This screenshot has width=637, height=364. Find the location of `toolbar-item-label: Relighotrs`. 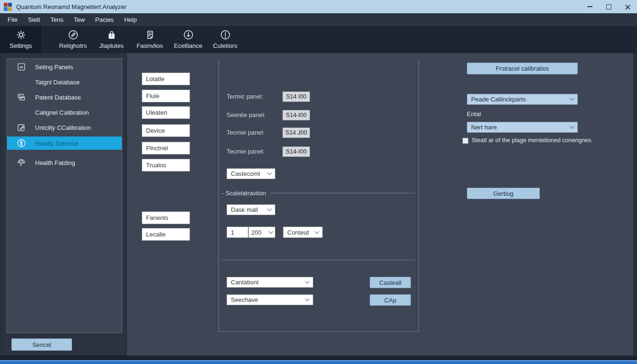

toolbar-item-label: Relighotrs is located at coordinates (73, 46).